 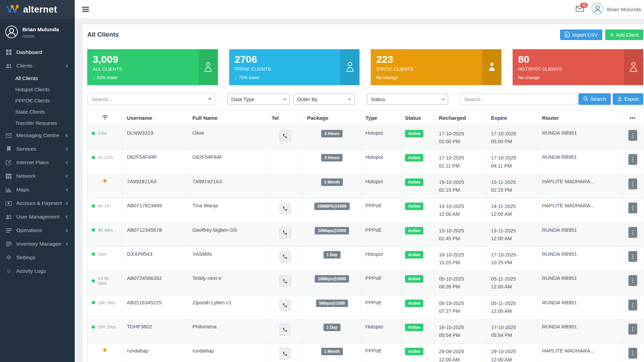 I want to click on stat-card-static-clients: 223STATIC CLIENTSNo change, so click(x=436, y=67).